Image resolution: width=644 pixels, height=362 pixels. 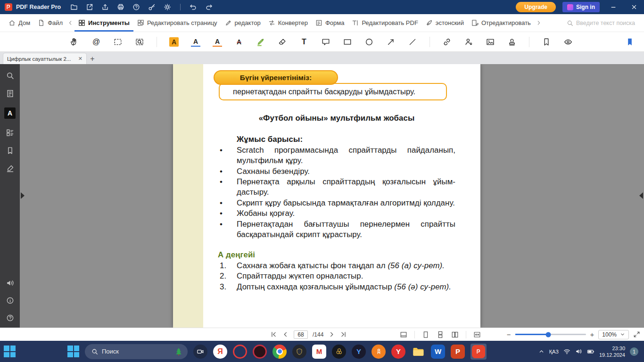 What do you see at coordinates (74, 42) in the screenshot?
I see `hand-tool-icon` at bounding box center [74, 42].